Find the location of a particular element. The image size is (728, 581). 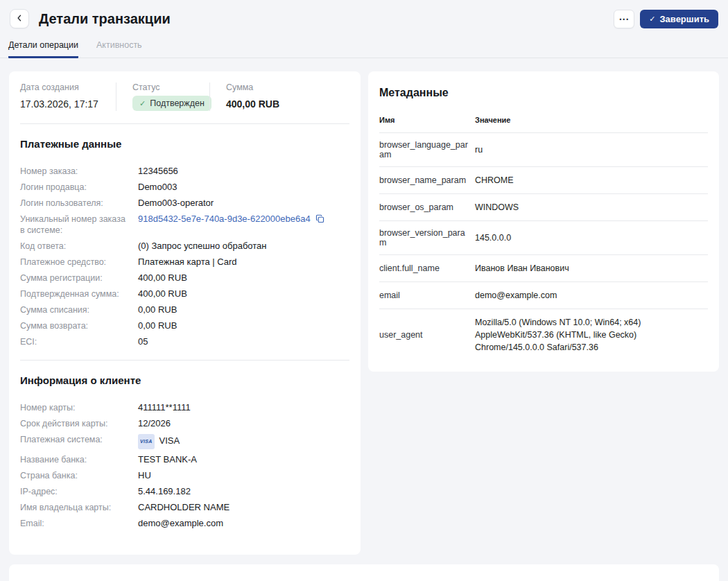

detail-label: Уникальный номер заказа в системе: is located at coordinates (79, 225).